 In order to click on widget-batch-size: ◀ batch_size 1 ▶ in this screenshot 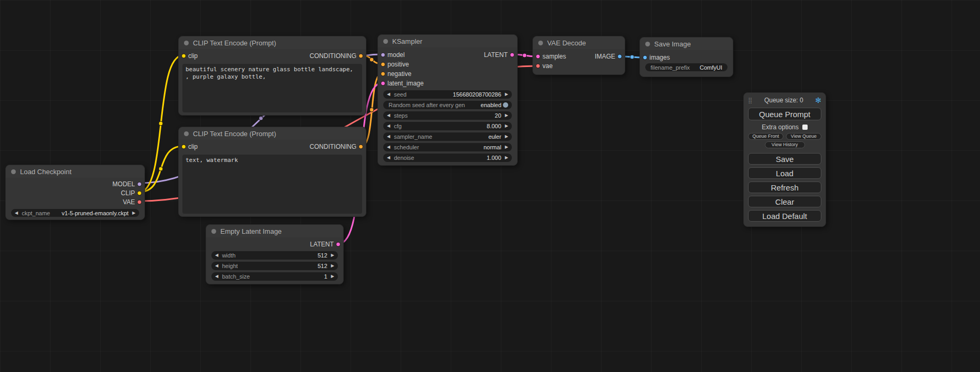, I will do `click(275, 276)`.